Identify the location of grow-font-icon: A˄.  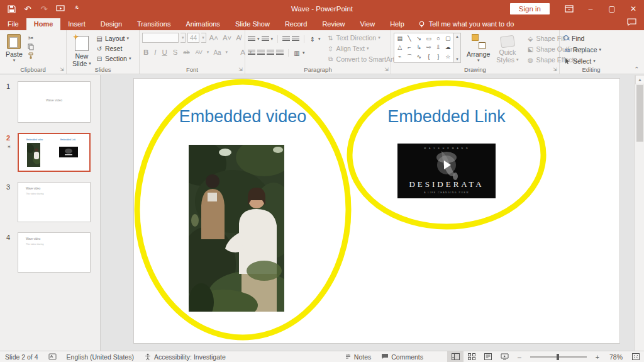
(214, 38).